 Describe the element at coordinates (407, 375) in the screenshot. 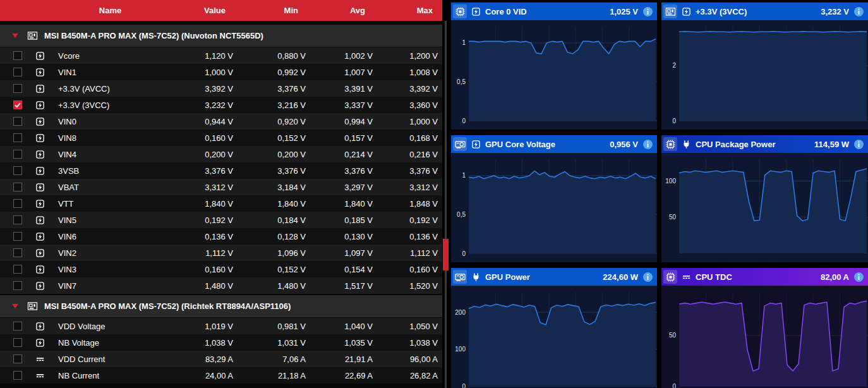

I see `sensor-max: 26,82 A` at that location.